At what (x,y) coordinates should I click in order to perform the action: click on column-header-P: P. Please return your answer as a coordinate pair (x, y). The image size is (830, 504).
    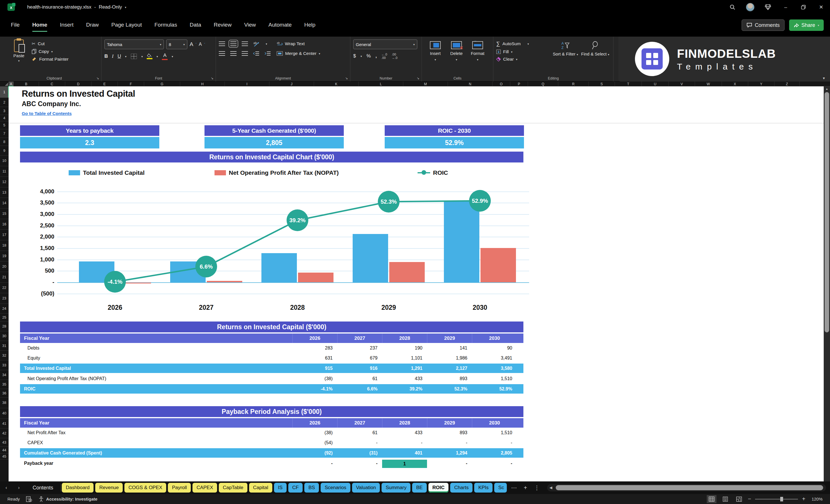
    Looking at the image, I should click on (519, 84).